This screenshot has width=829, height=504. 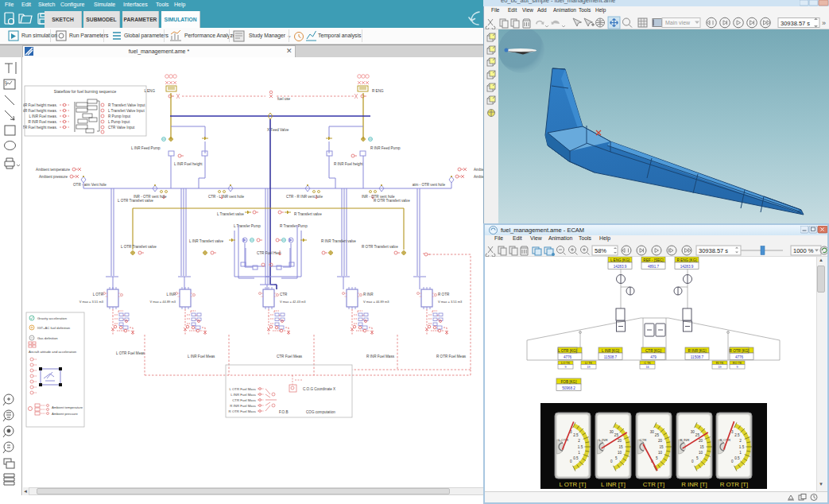 What do you see at coordinates (568, 351) in the screenshot?
I see `svg-text: L OTR [KG]` at bounding box center [568, 351].